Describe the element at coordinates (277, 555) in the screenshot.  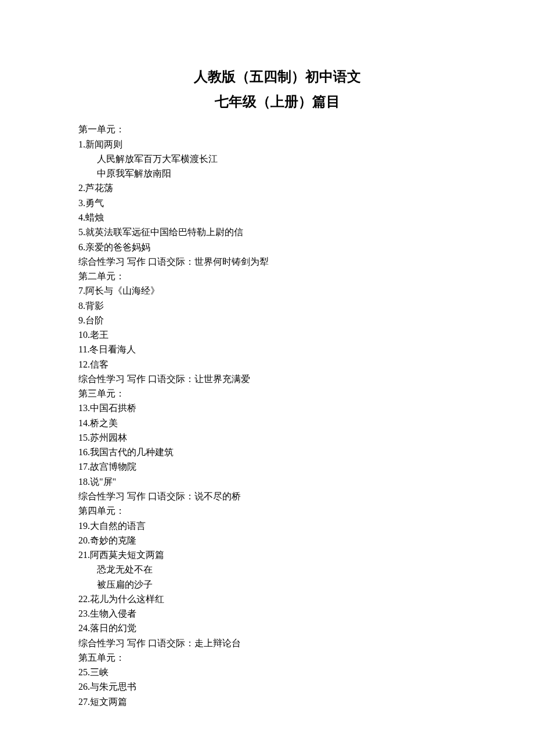
I see `content-line: 21.阿西莫夫短文两篇` at that location.